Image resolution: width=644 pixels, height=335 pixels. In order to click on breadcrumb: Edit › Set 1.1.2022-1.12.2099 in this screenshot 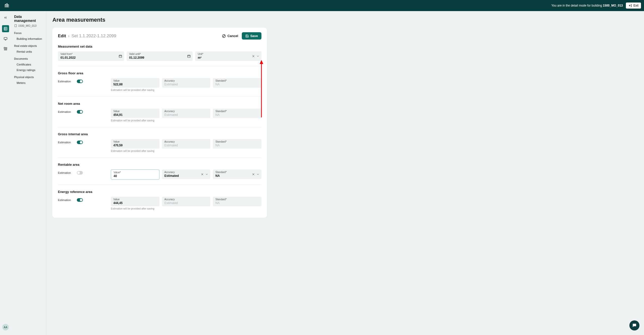, I will do `click(87, 36)`.